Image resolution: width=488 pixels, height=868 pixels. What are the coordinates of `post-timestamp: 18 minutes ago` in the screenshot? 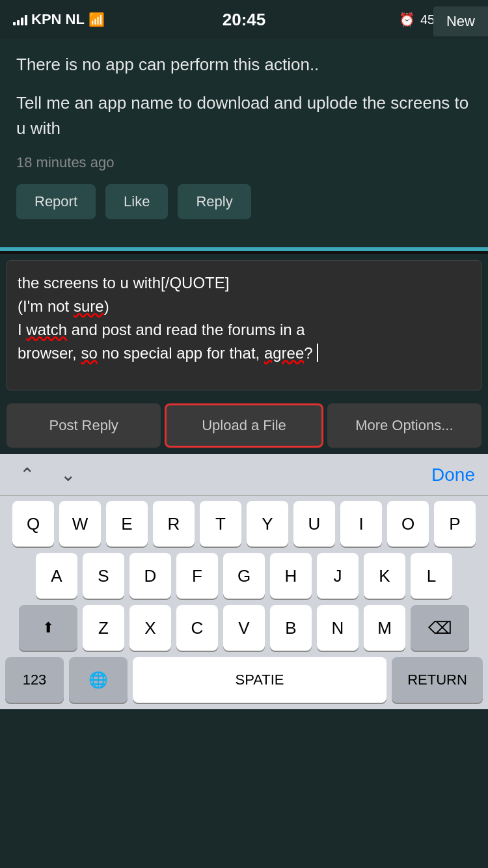 It's located at (244, 163).